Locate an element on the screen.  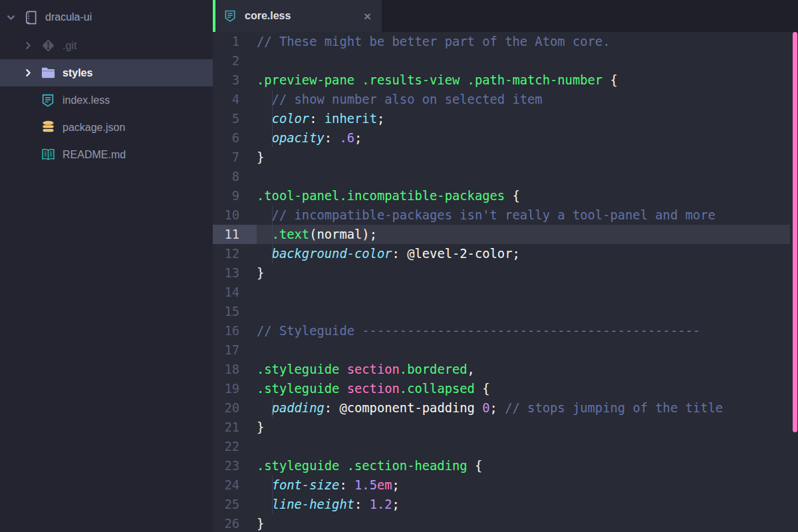
code-line: 8 is located at coordinates (505, 177).